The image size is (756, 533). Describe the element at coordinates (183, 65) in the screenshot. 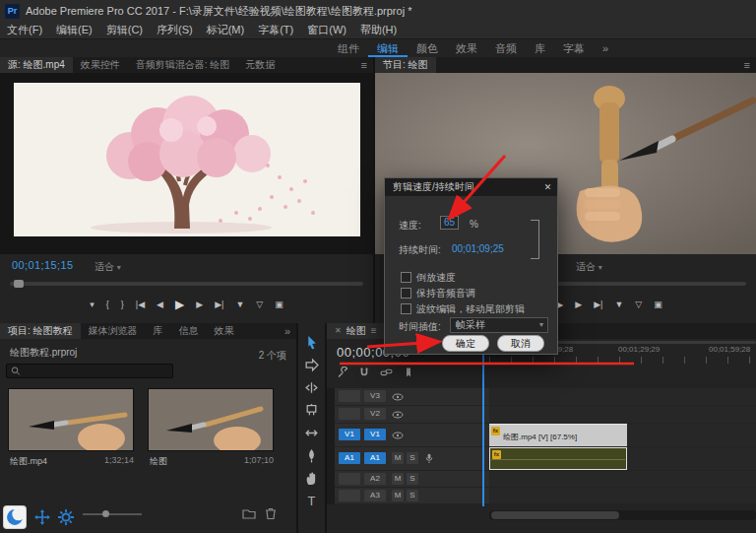

I see `tab-audio-clip-mixer: 音频剪辑混合器: 绘图` at that location.